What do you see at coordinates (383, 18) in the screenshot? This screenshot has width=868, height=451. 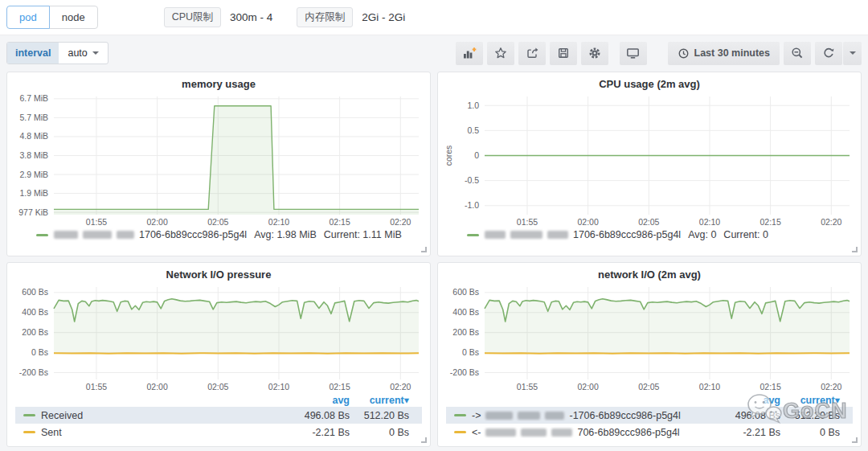 I see `memory-limit-value: 2Gi - 2Gi` at bounding box center [383, 18].